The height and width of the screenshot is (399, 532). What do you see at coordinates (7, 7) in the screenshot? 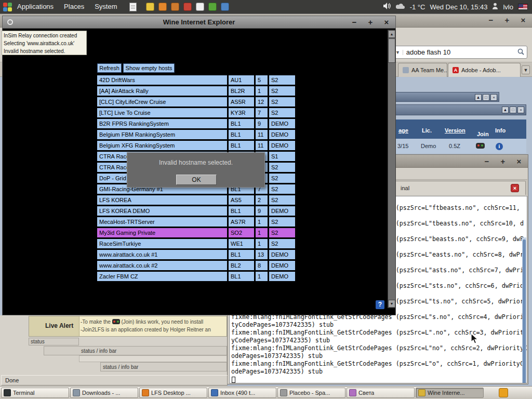
I see `distro-menu-icon` at bounding box center [7, 7].